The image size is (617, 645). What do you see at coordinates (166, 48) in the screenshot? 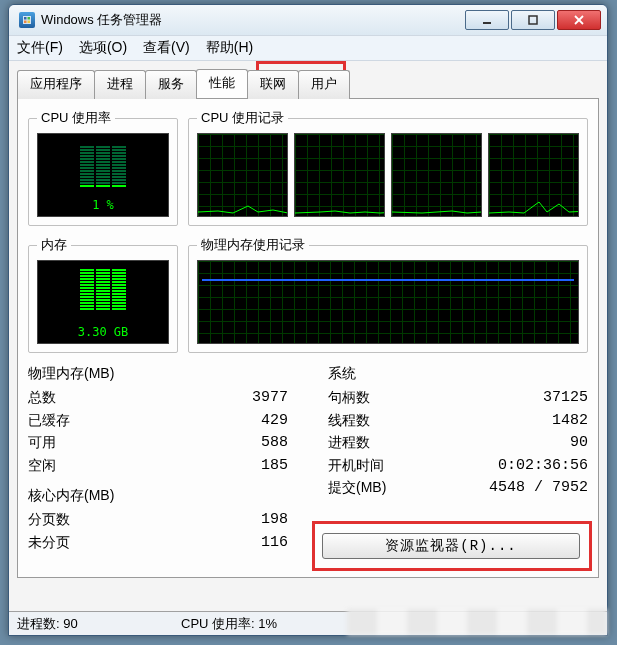
I see `menu-view: 查看(V)` at bounding box center [166, 48].